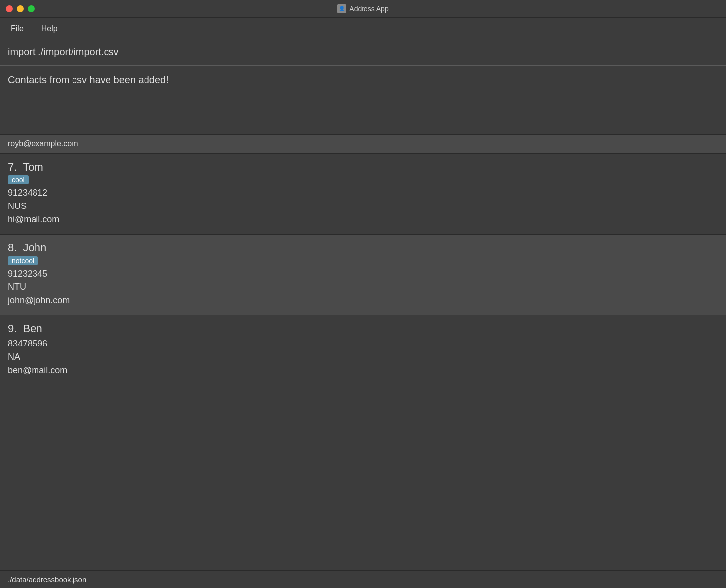 This screenshot has width=726, height=588. What do you see at coordinates (9, 9) in the screenshot?
I see `close-button` at bounding box center [9, 9].